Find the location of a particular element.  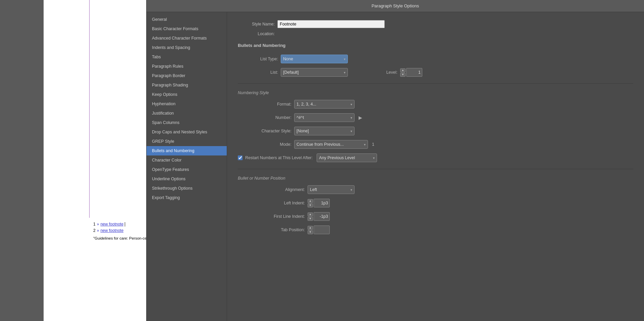

alignment-row: Alignment: Left ▾ is located at coordinates (435, 190).